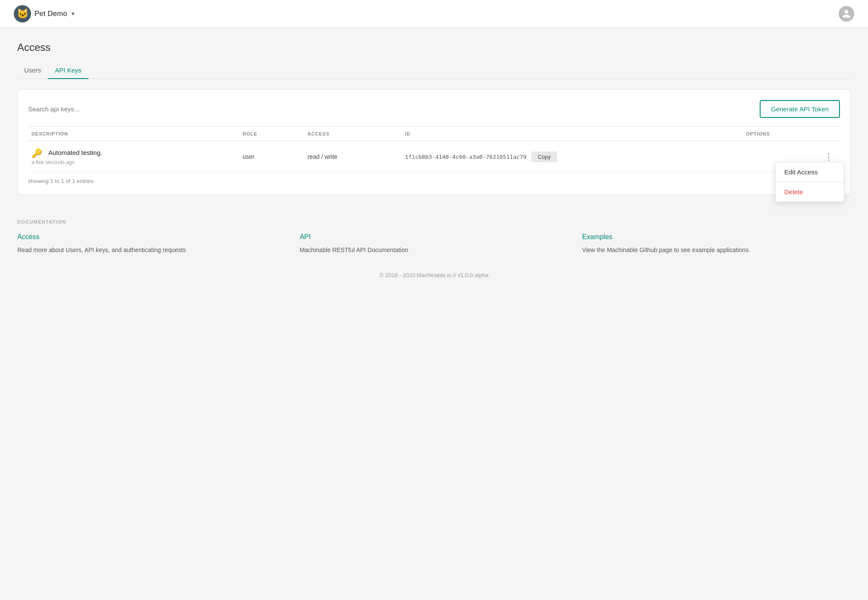 Image resolution: width=868 pixels, height=600 pixels. Describe the element at coordinates (810, 192) in the screenshot. I see `delete-button: Delete` at that location.